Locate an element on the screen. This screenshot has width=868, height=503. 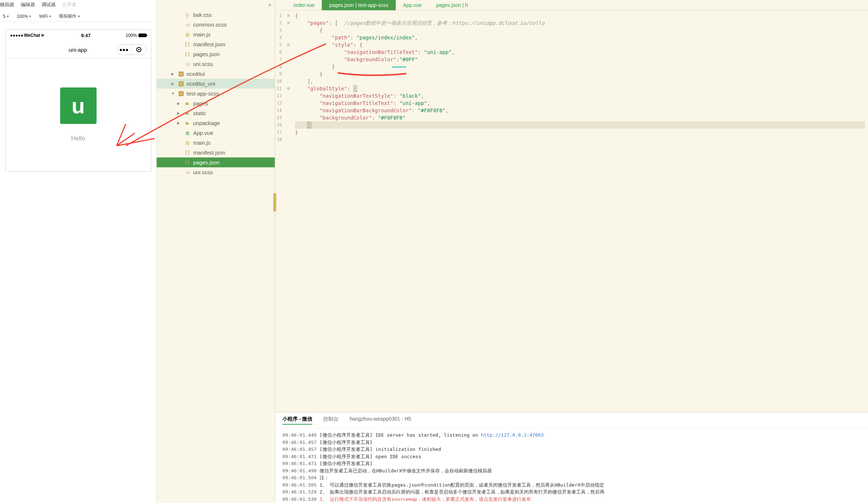
console-tabs: 小程序 - 微信控制台hangzhou-weapp0301 - H5 is located at coordinates (571, 421).